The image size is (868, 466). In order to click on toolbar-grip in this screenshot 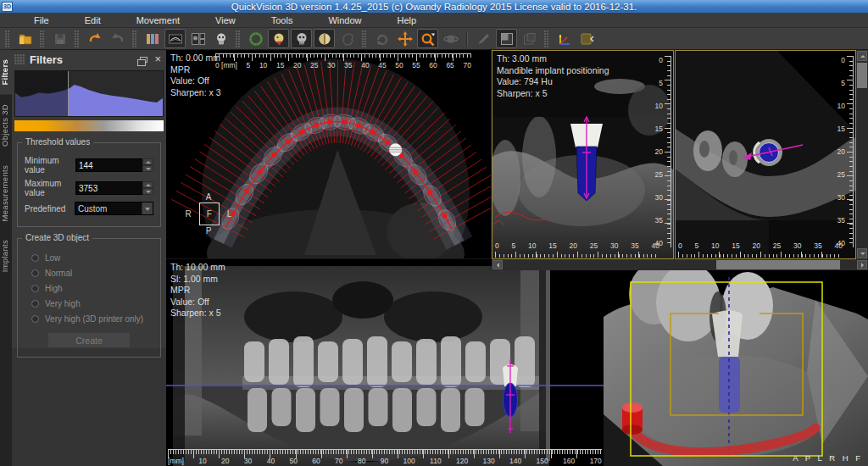, I will do `click(135, 39)`.